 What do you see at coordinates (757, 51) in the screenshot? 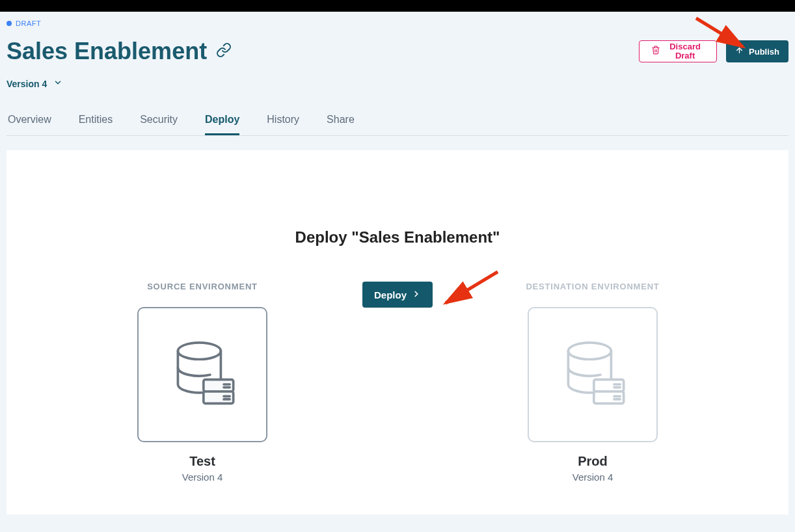
I see `publish-button: Publish` at bounding box center [757, 51].